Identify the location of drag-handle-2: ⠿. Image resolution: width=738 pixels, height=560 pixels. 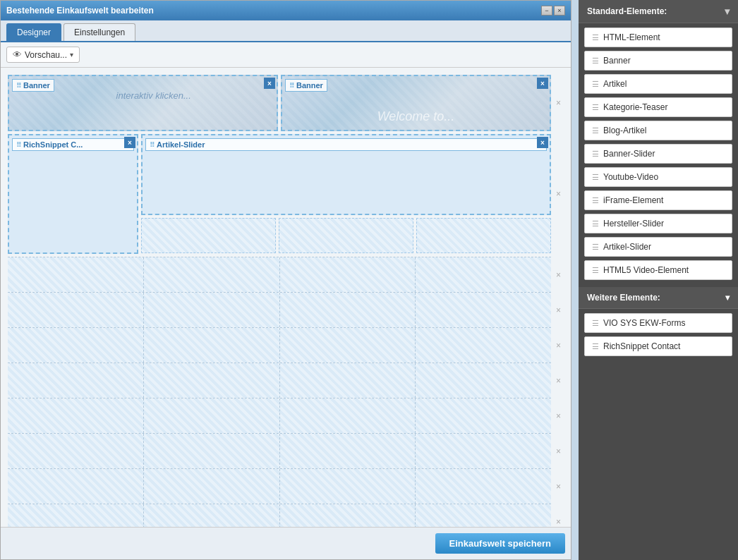
(292, 86).